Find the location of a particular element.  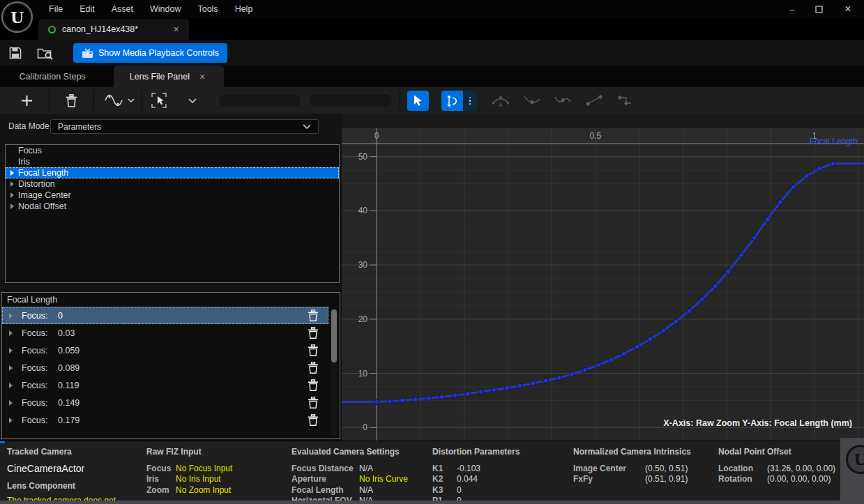

lens-component-title: Lens Component is located at coordinates (61, 486).